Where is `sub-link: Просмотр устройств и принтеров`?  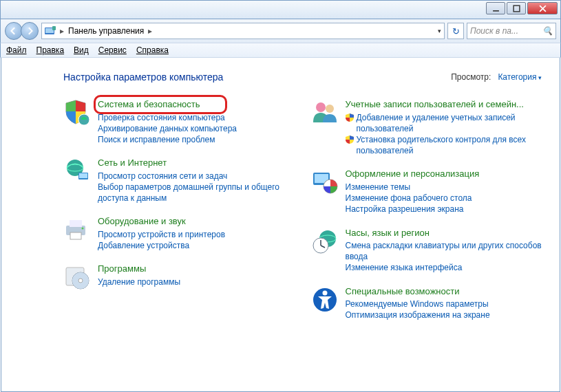
sub-link: Просмотр устройств и принтеров is located at coordinates (196, 235).